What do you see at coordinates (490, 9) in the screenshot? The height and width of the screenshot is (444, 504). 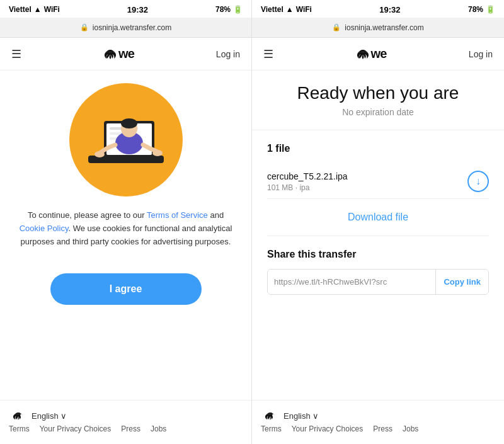 I see `battery-icon-2: 🔋` at bounding box center [490, 9].